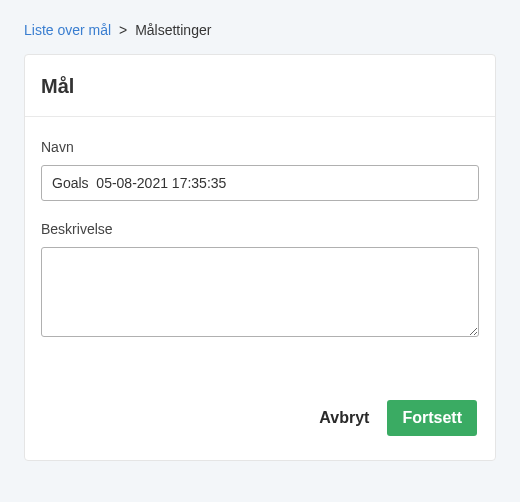  What do you see at coordinates (260, 229) in the screenshot?
I see `description-label: Beskrivelse` at bounding box center [260, 229].